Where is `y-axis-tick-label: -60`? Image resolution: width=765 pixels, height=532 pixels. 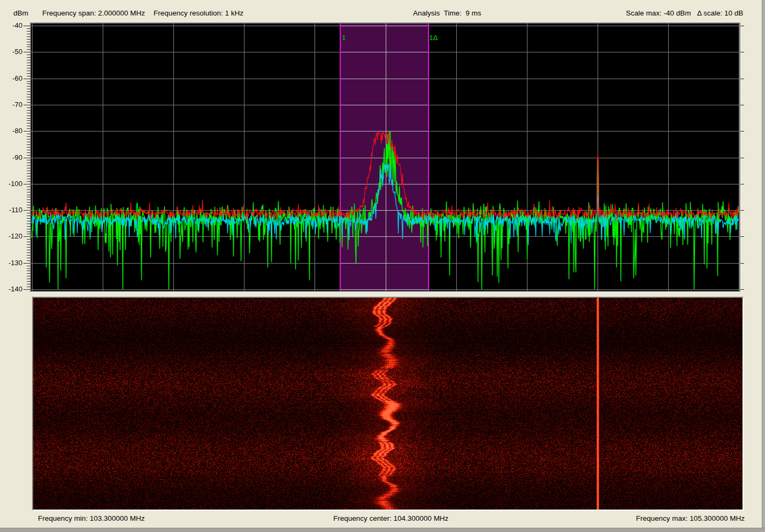
y-axis-tick-label: -60 is located at coordinates (11, 78).